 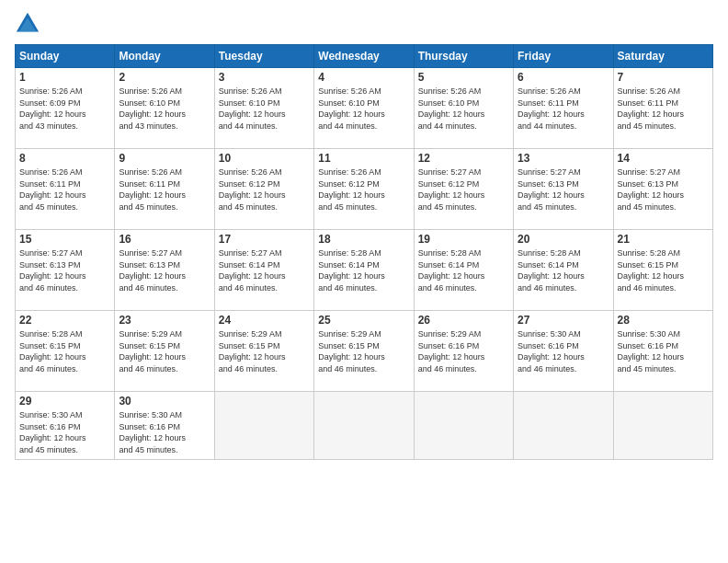 I want to click on day-cell: 18Sunrise: 5:28 AMSunset: 6:14 PMDayligh…, so click(x=364, y=270).